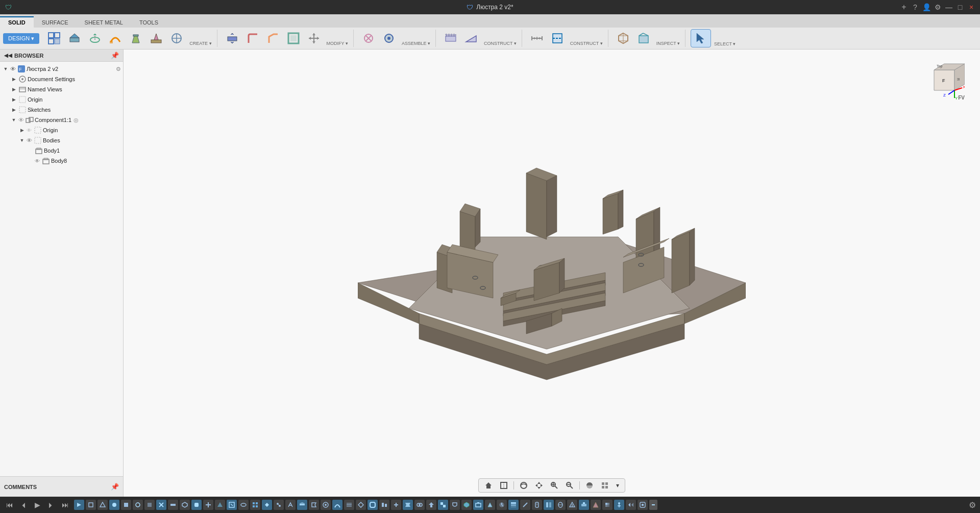 This screenshot has width=980, height=513. What do you see at coordinates (701, 38) in the screenshot?
I see `select-btn` at bounding box center [701, 38].